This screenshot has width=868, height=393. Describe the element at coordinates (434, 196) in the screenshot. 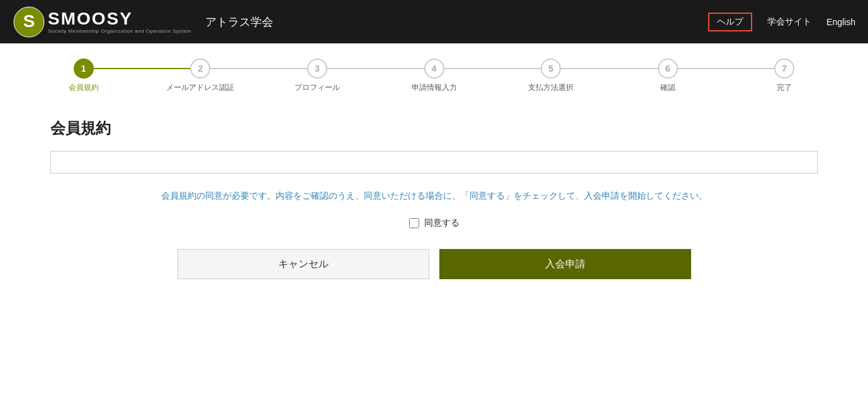

I see `info-text: 会員規約の同意が必要です。内容をご確認のうえ、同意いただける場合に、「同意する」…` at that location.